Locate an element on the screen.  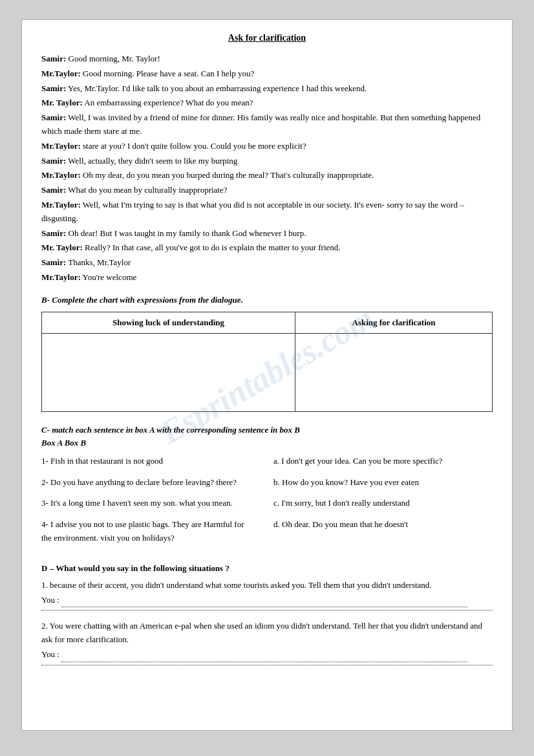
situation-text: 2. You were chatting with an American e-… is located at coordinates (267, 633).